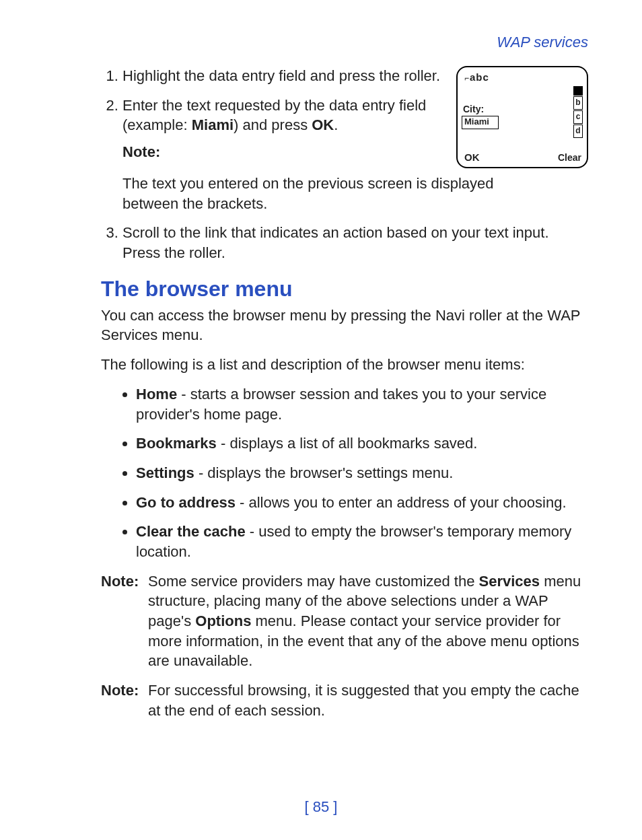  I want to click on menu-desc: - allows you to enter an address of your…, so click(401, 502).